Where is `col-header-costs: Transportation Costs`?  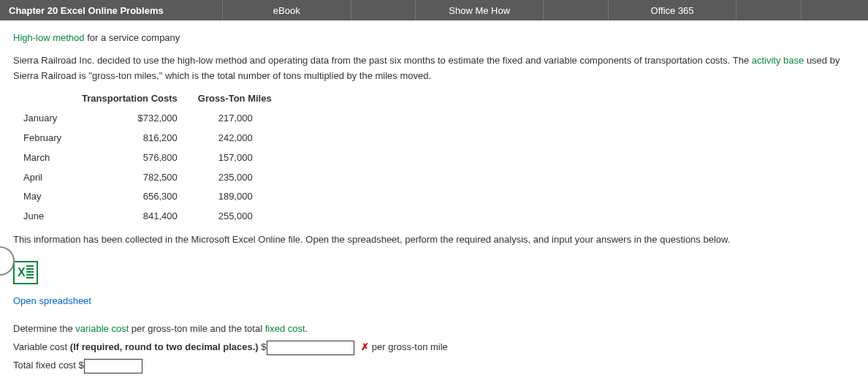
col-header-costs: Transportation Costs is located at coordinates (130, 99).